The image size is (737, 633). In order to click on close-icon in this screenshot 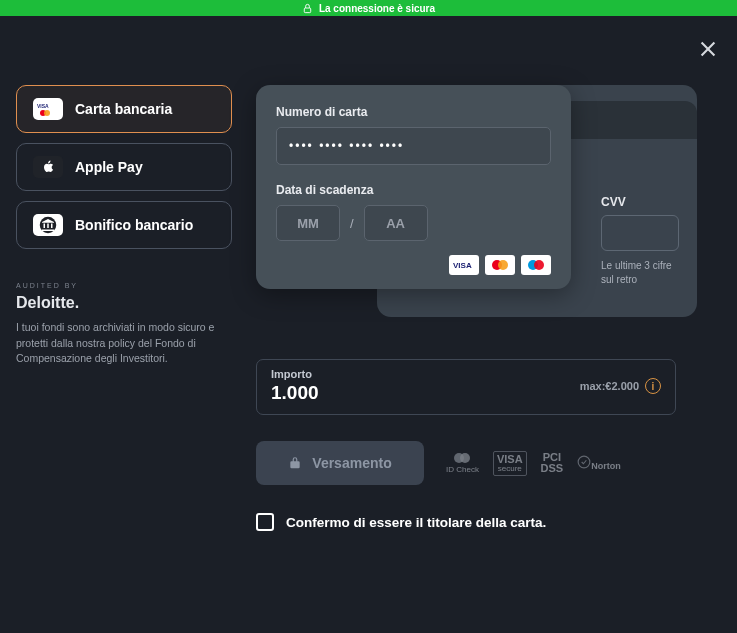, I will do `click(708, 49)`.